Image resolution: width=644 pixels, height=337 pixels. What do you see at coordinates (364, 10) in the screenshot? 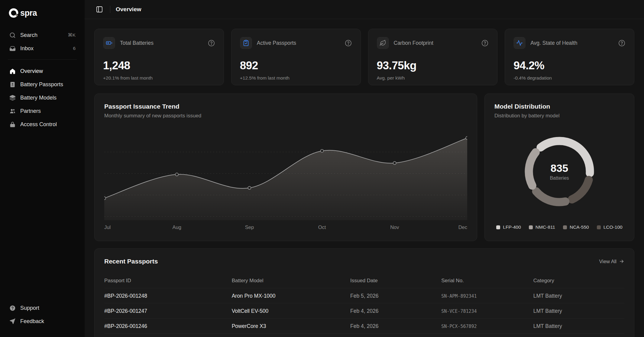
I see `topbar: Overview` at bounding box center [364, 10].